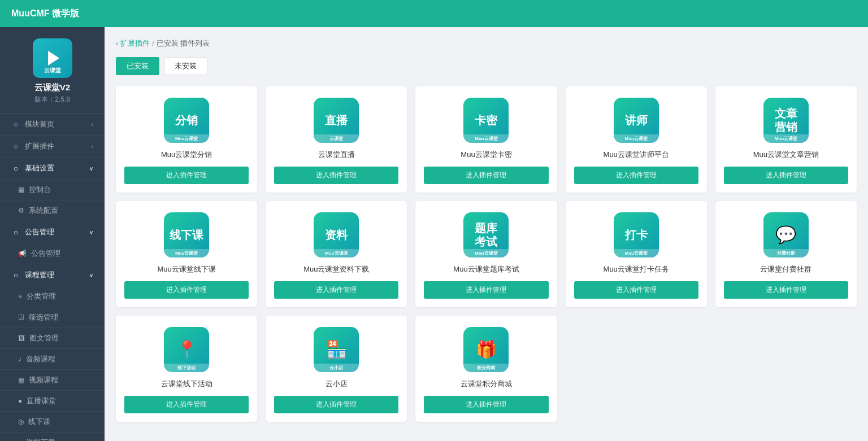  Describe the element at coordinates (52, 99) in the screenshot. I see `app-version: 版本：2.5.8` at that location.